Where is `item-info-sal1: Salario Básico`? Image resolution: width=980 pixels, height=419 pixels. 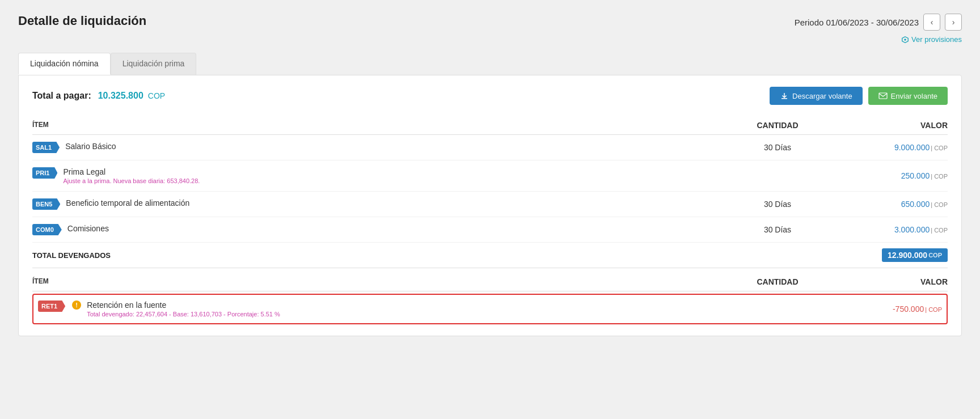
item-info-sal1: Salario Básico is located at coordinates (91, 146).